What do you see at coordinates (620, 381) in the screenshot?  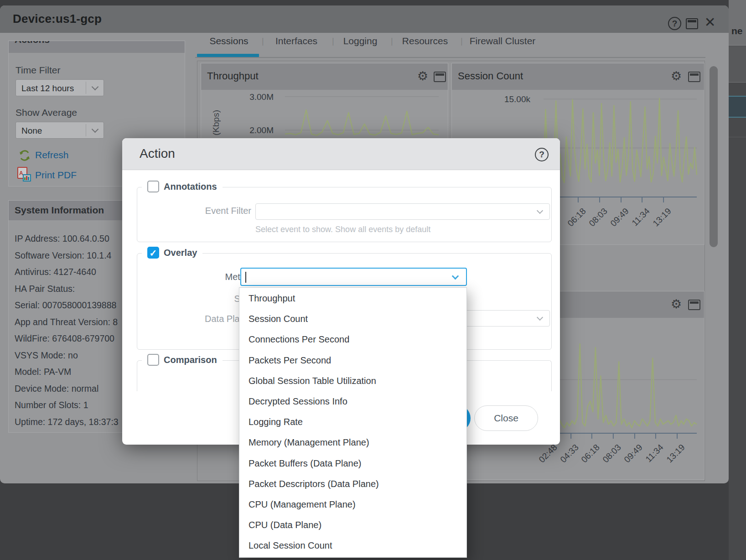 I see `bottom-metric-chart` at bounding box center [620, 381].